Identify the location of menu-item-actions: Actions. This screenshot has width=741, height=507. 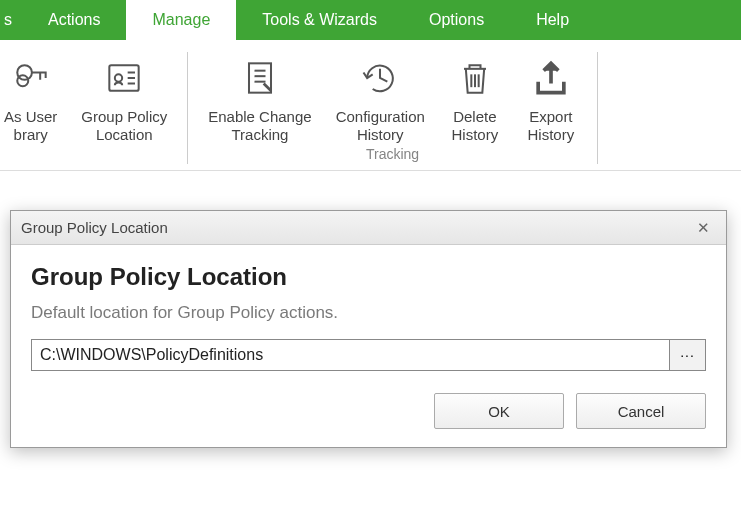
(74, 20).